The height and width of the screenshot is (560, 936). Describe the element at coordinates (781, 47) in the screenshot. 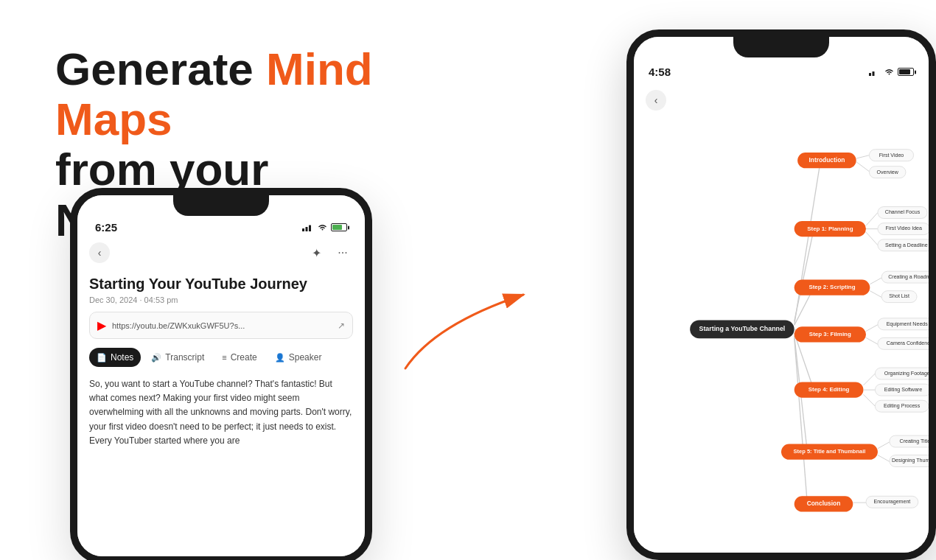

I see `phone-notch-right` at that location.